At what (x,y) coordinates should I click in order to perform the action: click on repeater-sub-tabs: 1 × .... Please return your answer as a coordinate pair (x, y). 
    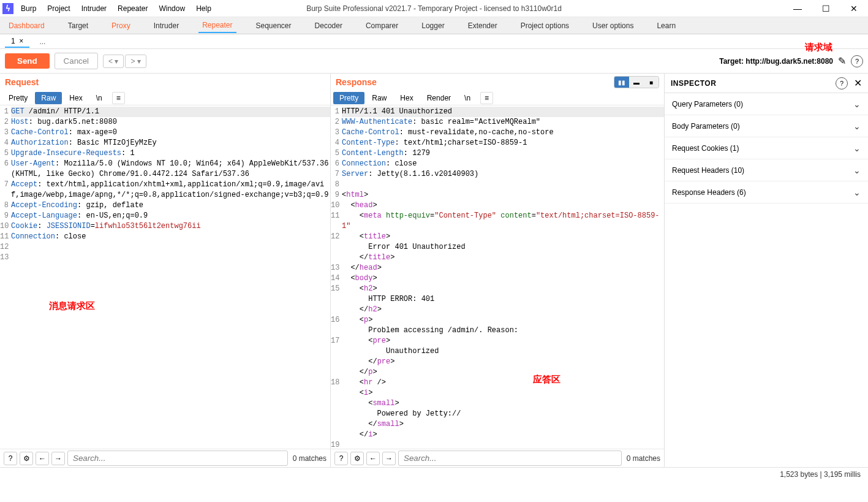
    Looking at the image, I should click on (434, 42).